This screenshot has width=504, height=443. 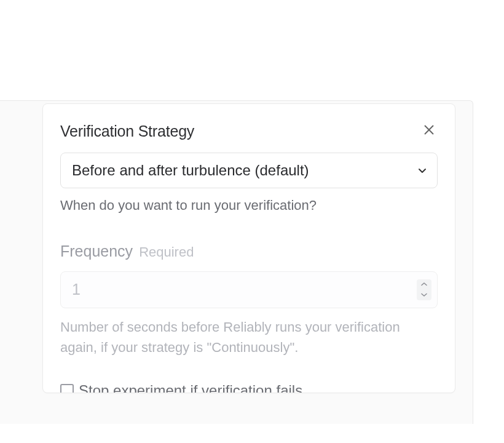 What do you see at coordinates (424, 295) in the screenshot?
I see `stepper-down-button` at bounding box center [424, 295].